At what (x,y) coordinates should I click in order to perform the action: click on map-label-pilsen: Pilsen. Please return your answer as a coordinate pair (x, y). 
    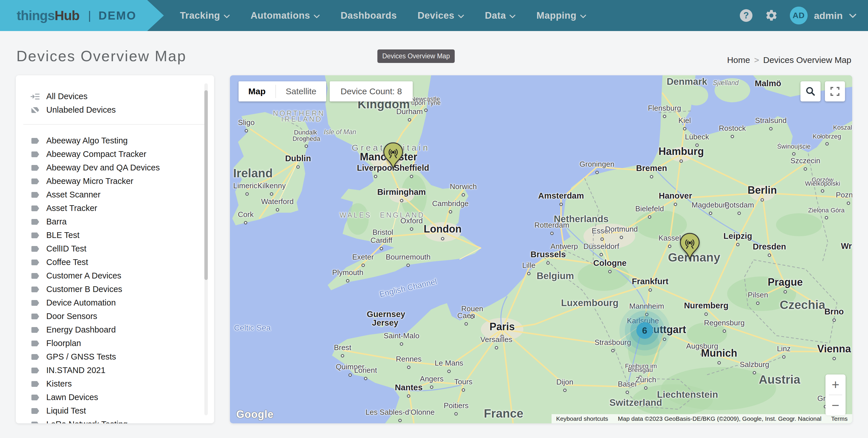
    Looking at the image, I should click on (758, 298).